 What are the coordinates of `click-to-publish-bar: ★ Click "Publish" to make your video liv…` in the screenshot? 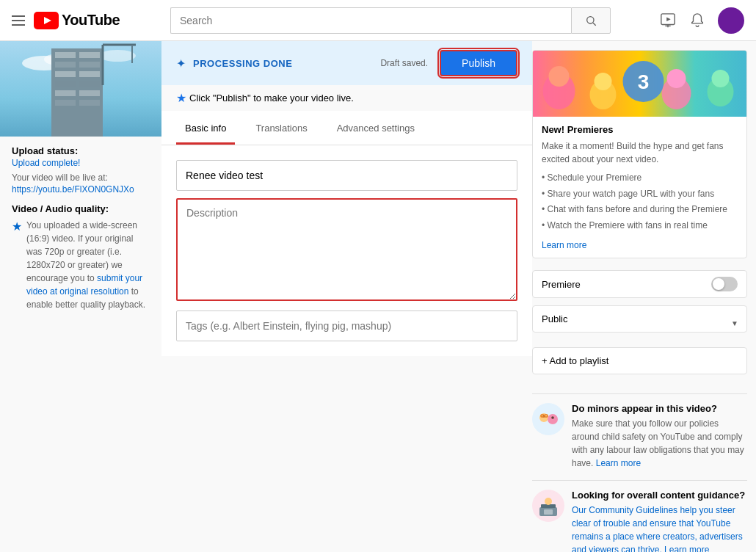 It's located at (346, 98).